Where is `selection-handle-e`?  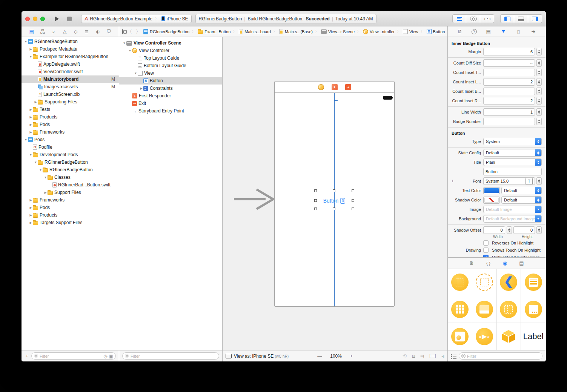
selection-handle-e is located at coordinates (353, 201).